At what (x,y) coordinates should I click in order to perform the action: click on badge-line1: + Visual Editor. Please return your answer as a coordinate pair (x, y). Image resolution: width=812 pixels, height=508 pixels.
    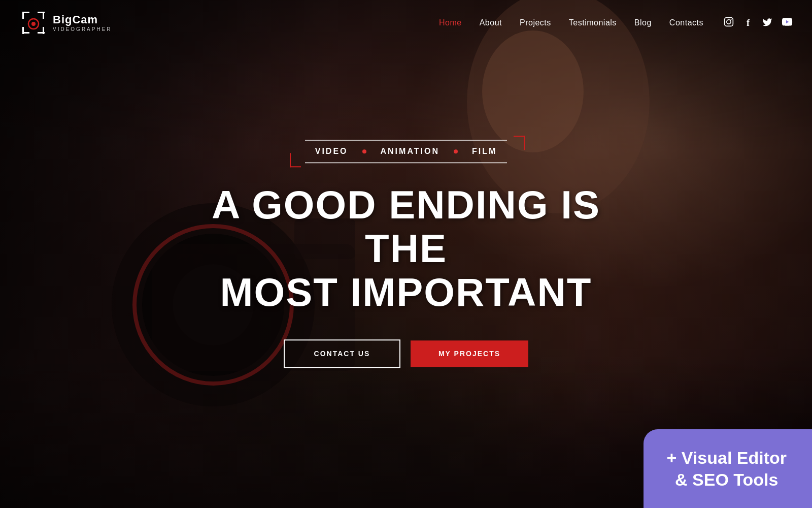
    Looking at the image, I should click on (727, 458).